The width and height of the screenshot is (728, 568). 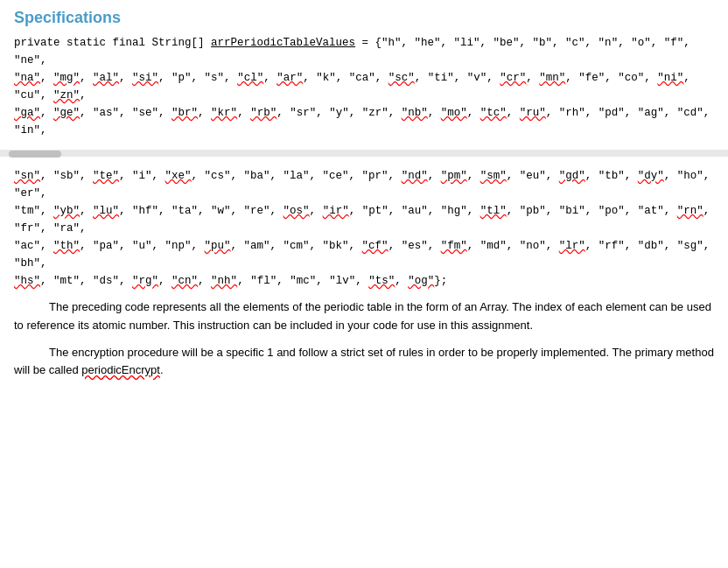 I want to click on code-cont1: "sn", "sb", "te", "i", "xe", "cs", "ba",…, so click(x=362, y=185).